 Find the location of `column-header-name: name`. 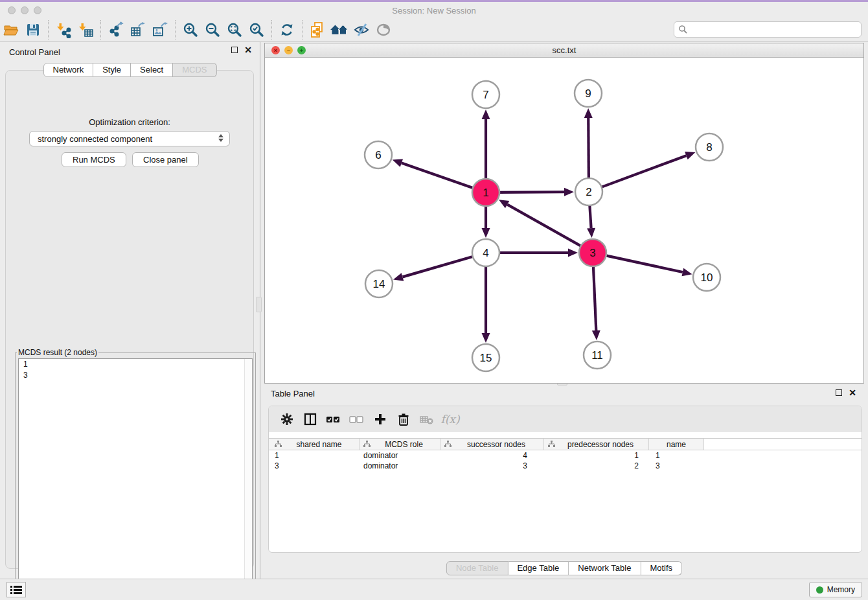

column-header-name: name is located at coordinates (676, 444).